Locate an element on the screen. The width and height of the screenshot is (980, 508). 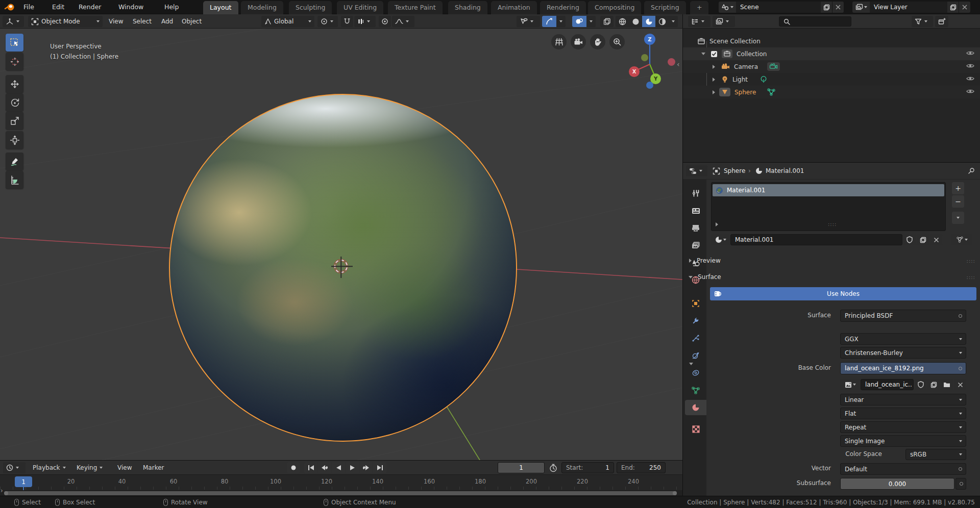
current-frame-field: 1 is located at coordinates (521, 468).